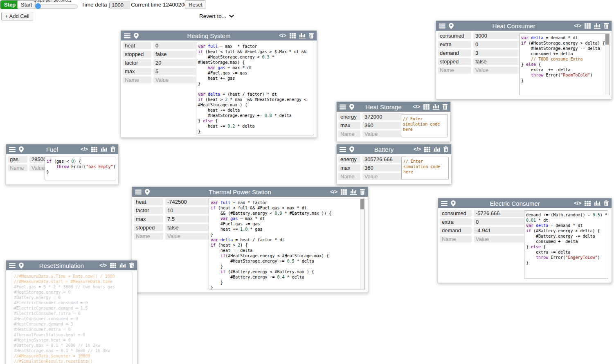 This screenshot has width=614, height=364. Describe the element at coordinates (178, 63) in the screenshot. I see `var-value-field: 20` at that location.